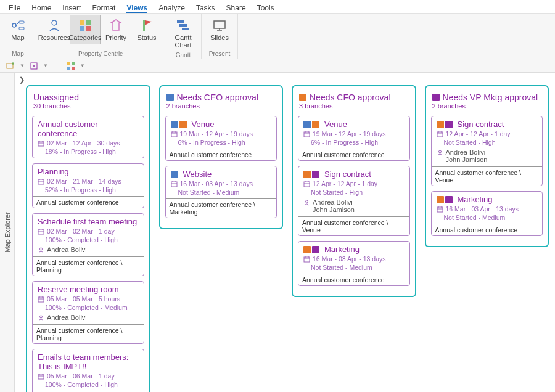  I want to click on lane-title: Unassigned, so click(56, 97).